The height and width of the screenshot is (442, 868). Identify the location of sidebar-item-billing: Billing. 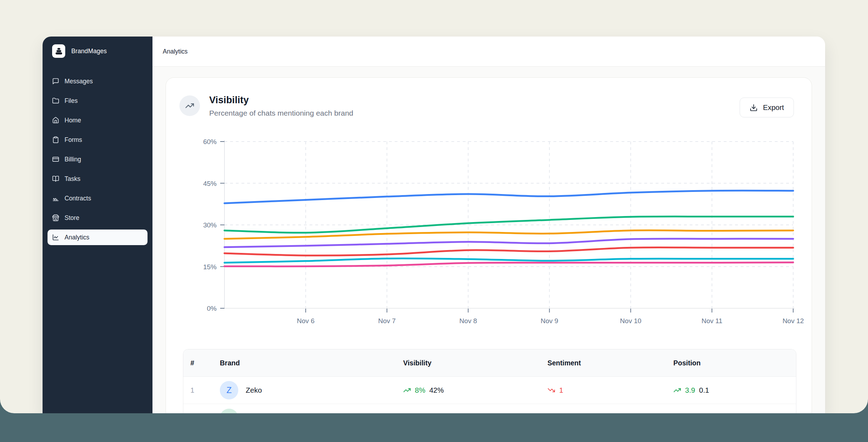
(98, 159).